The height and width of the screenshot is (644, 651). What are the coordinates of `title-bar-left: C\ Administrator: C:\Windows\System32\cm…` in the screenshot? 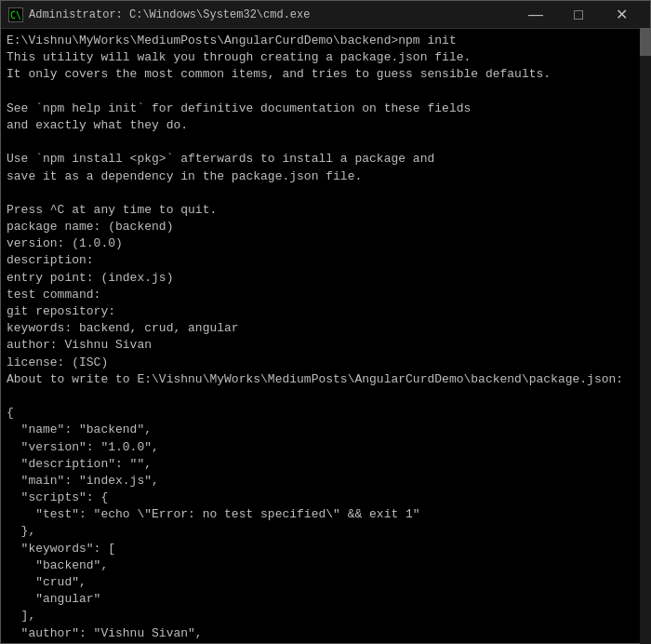 It's located at (159, 15).